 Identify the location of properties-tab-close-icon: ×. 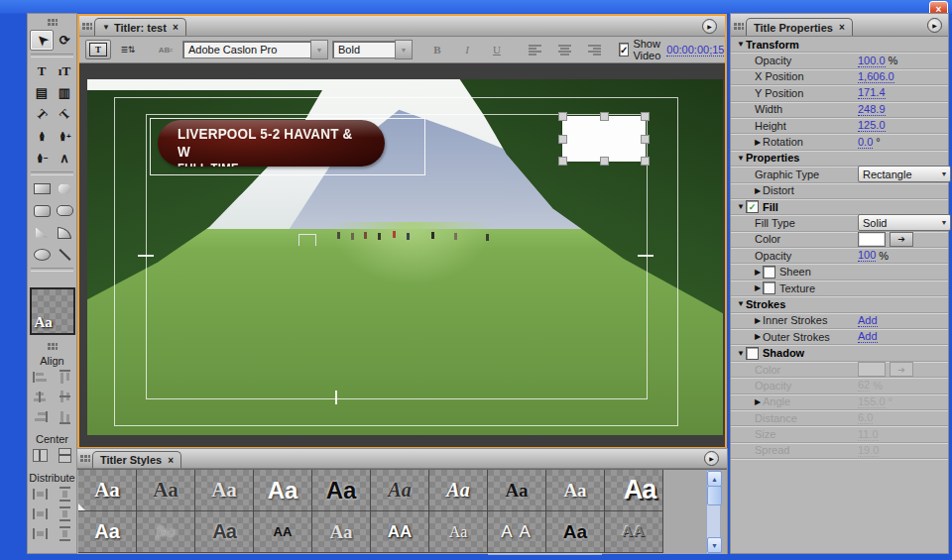
(842, 28).